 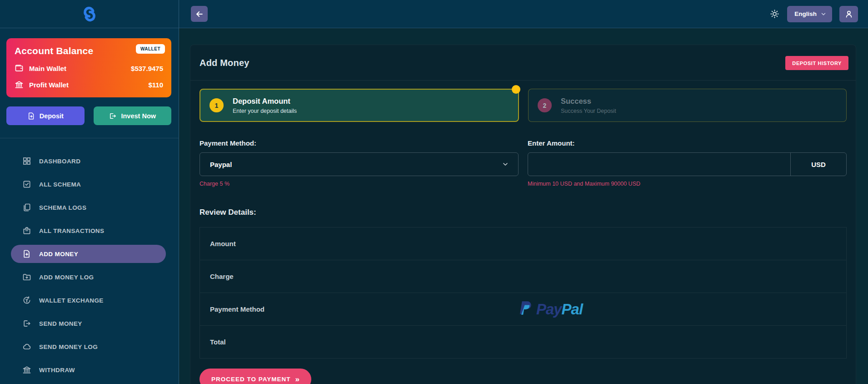 I want to click on wallet-badge: WALLET, so click(x=150, y=49).